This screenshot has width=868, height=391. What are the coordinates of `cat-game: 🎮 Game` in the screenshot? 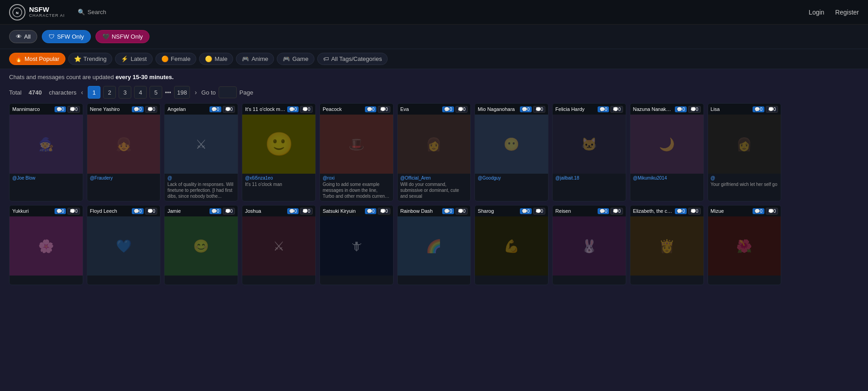 It's located at (295, 59).